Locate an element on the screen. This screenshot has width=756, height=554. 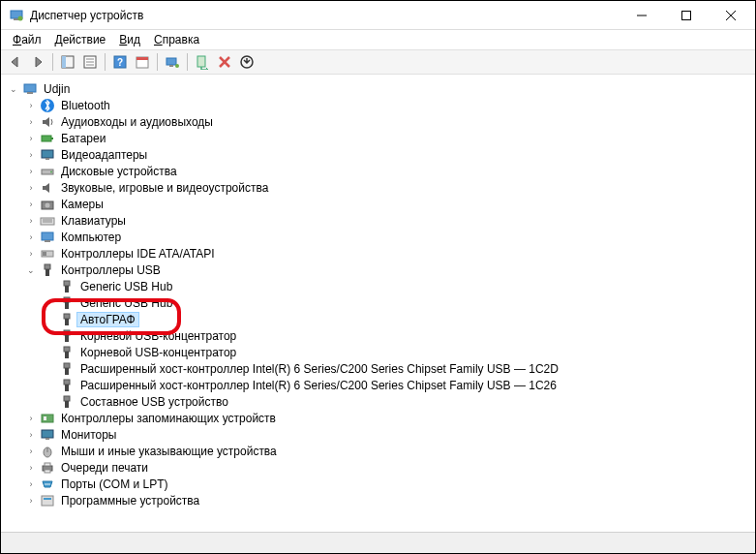
minimize-button is located at coordinates (642, 15).